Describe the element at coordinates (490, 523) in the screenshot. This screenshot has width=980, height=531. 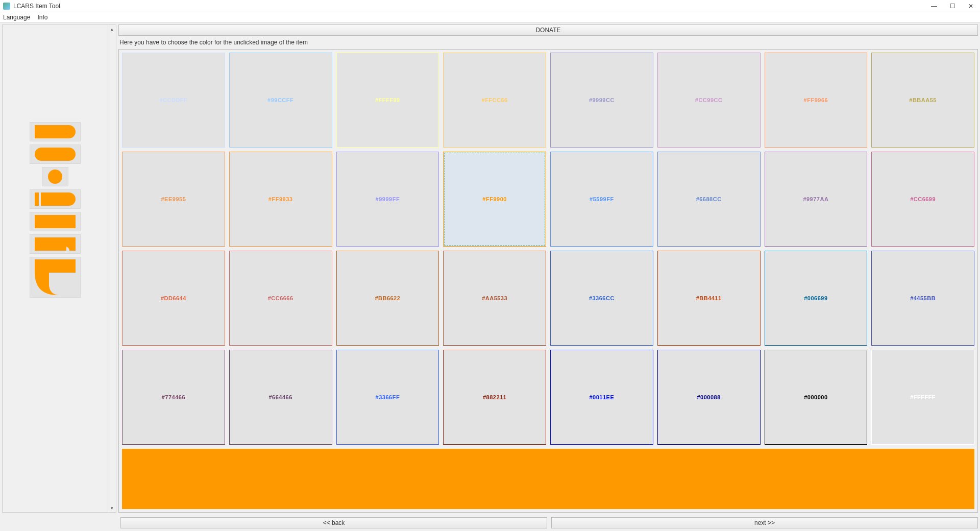
I see `footer-nav: << back next >>` at that location.